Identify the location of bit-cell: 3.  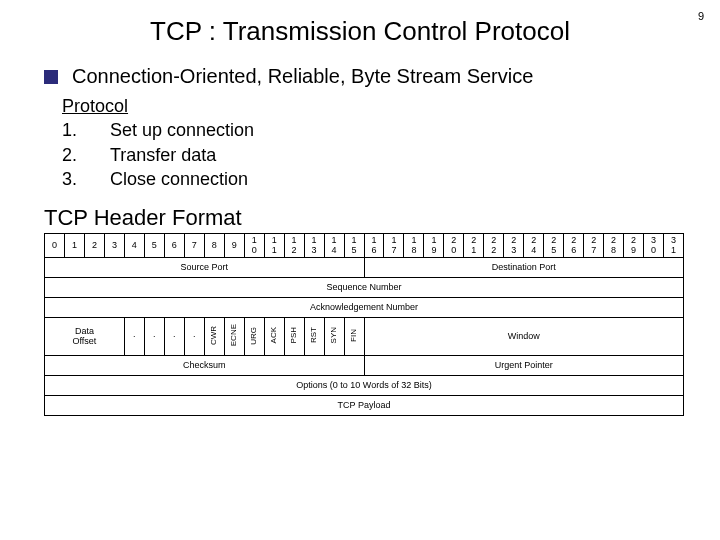
(114, 246).